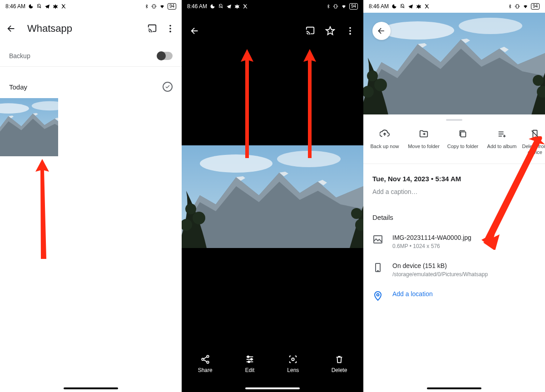 The width and height of the screenshot is (545, 392). Describe the element at coordinates (272, 364) in the screenshot. I see `viewer-bottom-bar: Share Edit Lens Delete` at that location.